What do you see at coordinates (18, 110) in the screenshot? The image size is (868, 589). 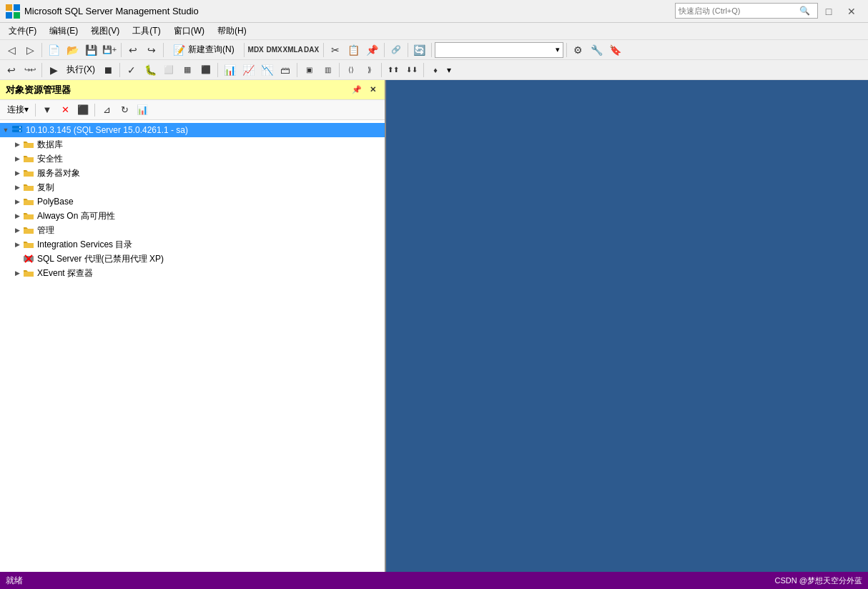 I see `connect-button: 连接▾` at bounding box center [18, 110].